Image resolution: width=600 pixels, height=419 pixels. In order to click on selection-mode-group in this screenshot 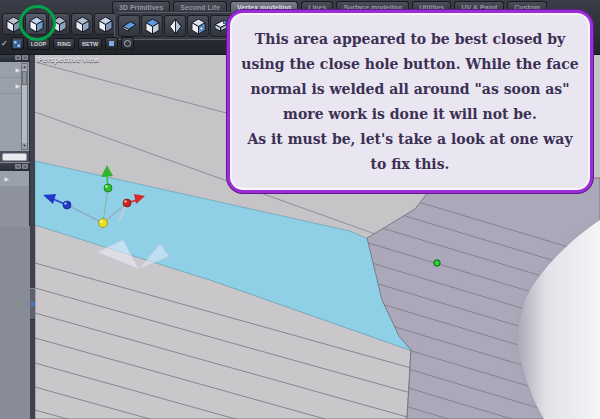, I will do `click(59, 24)`.